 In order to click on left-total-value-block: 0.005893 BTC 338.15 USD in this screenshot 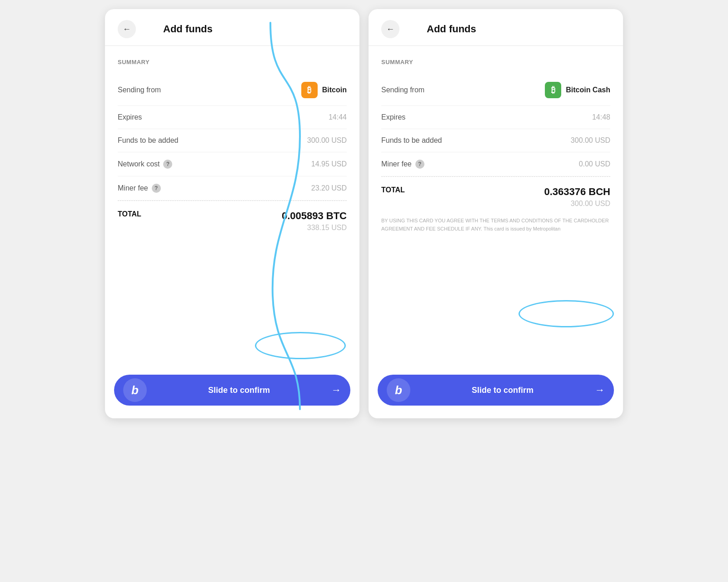, I will do `click(314, 221)`.